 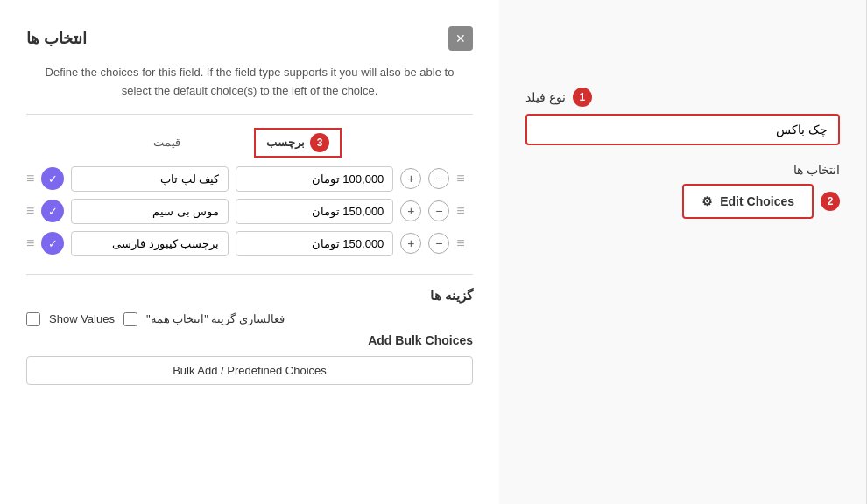 What do you see at coordinates (250, 296) in the screenshot?
I see `gozineh-title: گزینه ها` at bounding box center [250, 296].